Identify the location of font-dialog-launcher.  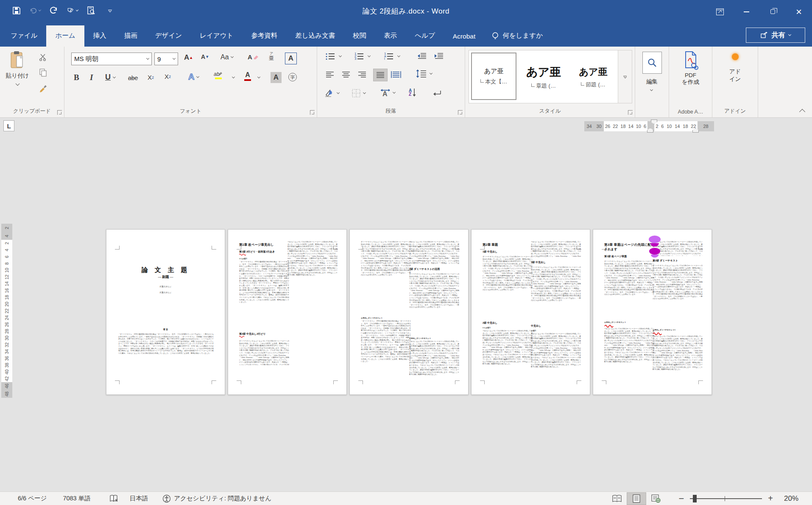
(312, 113).